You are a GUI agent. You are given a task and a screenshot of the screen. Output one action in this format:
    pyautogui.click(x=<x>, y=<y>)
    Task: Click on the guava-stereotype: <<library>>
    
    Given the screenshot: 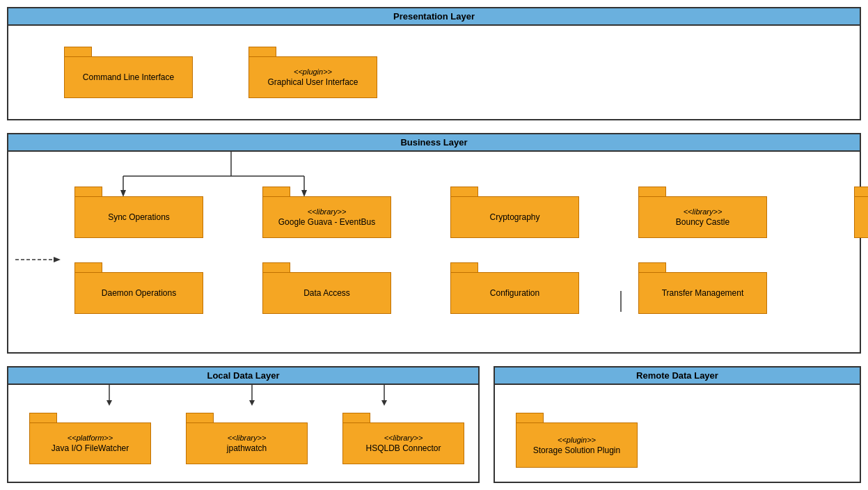 What is the action you would take?
    pyautogui.click(x=327, y=212)
    